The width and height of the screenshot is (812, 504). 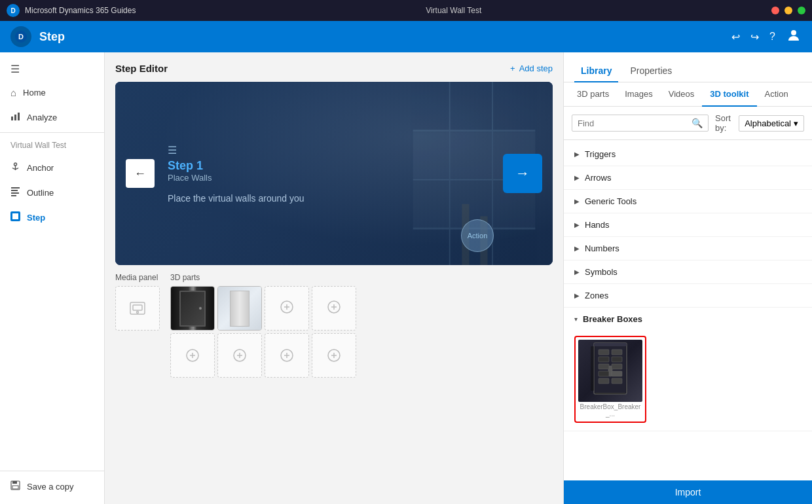 What do you see at coordinates (688, 178) in the screenshot?
I see `category-arrows-header: ▶ Arrows` at bounding box center [688, 178].